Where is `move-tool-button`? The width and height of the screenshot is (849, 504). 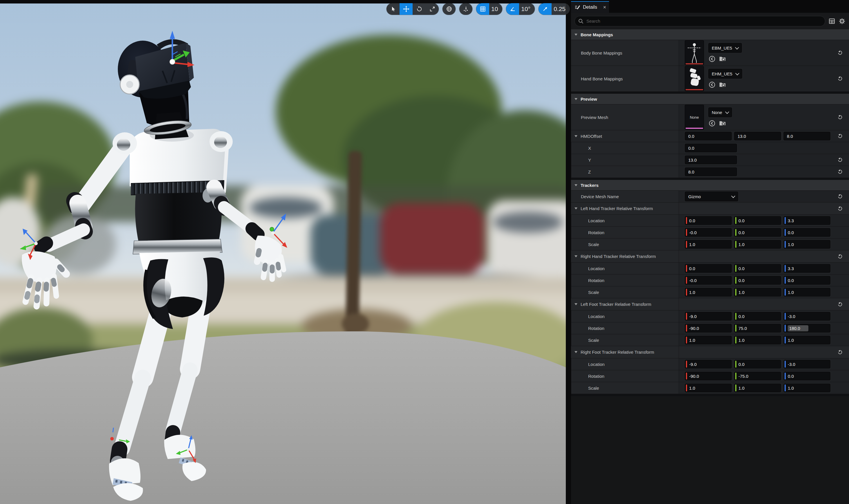 move-tool-button is located at coordinates (406, 9).